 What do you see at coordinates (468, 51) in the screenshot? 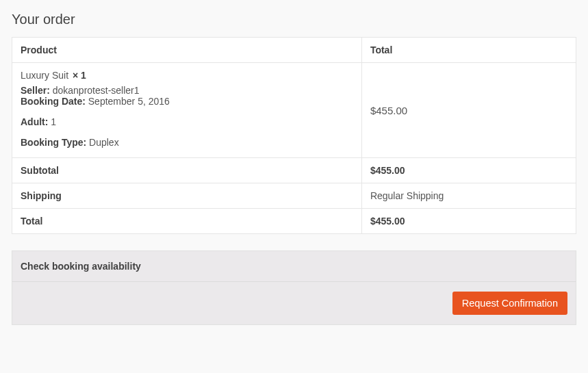
I see `header-total: Total` at bounding box center [468, 51].